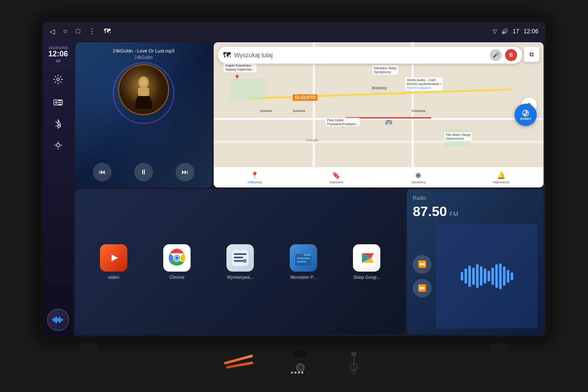  Describe the element at coordinates (487, 276) in the screenshot. I see `radio-waveform` at that location.